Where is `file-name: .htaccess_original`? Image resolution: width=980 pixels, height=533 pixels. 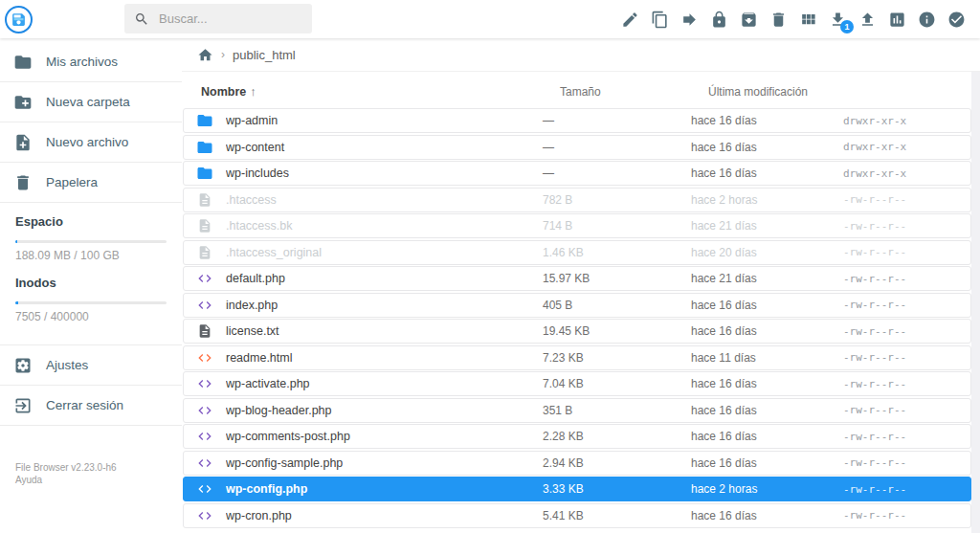 file-name: .htaccess_original is located at coordinates (385, 253).